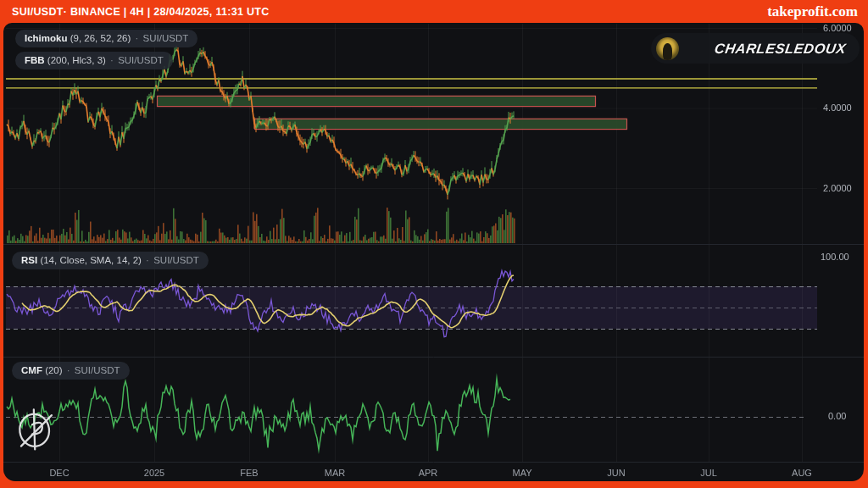 The height and width of the screenshot is (488, 868). Describe the element at coordinates (59, 473) in the screenshot. I see `time-axis-label: DEC` at that location.